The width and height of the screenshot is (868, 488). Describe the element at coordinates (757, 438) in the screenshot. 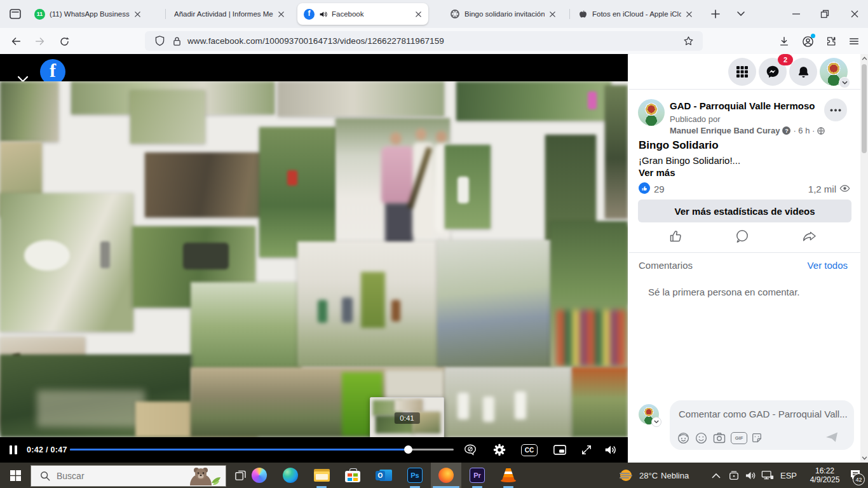

I see `sticker-icon` at that location.